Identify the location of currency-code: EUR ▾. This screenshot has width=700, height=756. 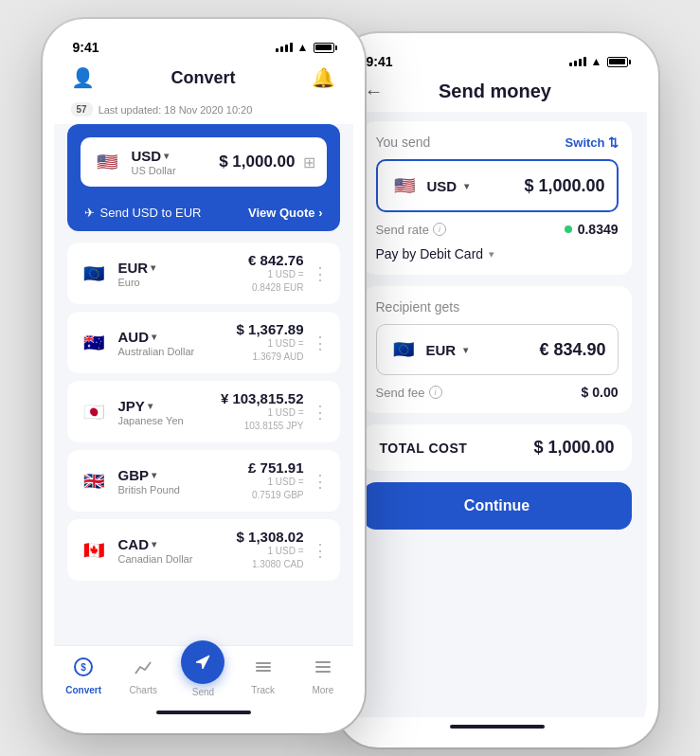
(137, 267).